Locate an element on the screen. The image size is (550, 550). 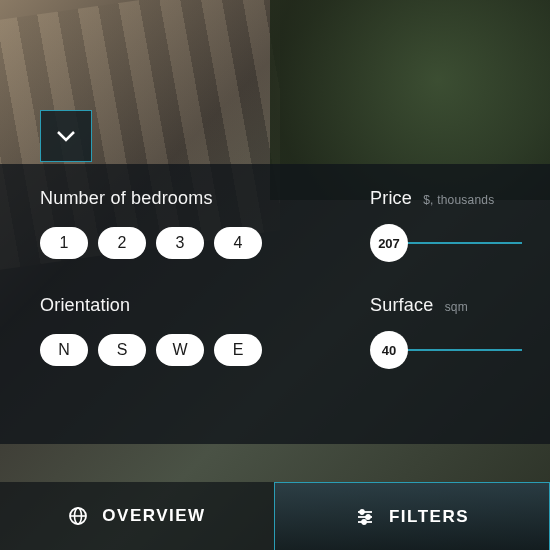
tab-bar: OVERVIEW FILTERS is located at coordinates (275, 516).